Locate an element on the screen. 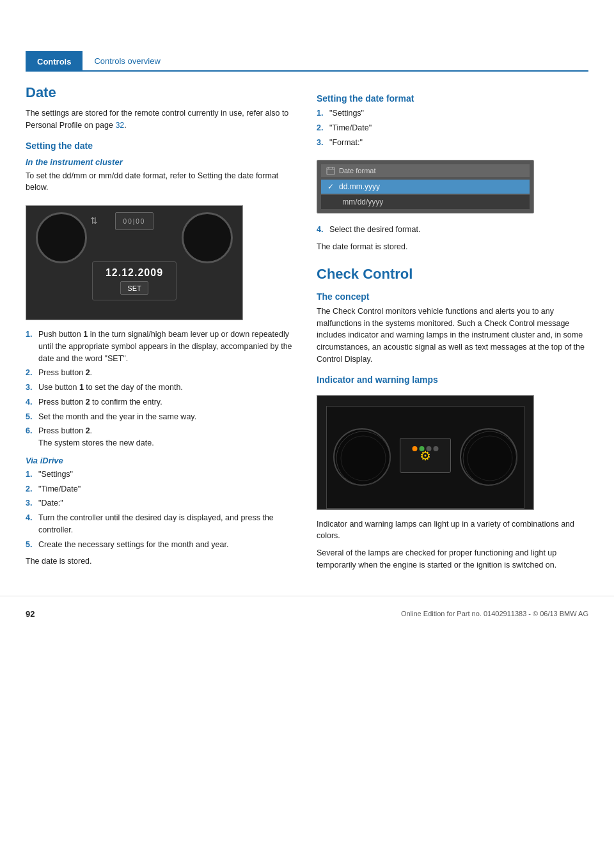 The width and height of the screenshot is (614, 868). date-format-header-text: Date format is located at coordinates (357, 171).